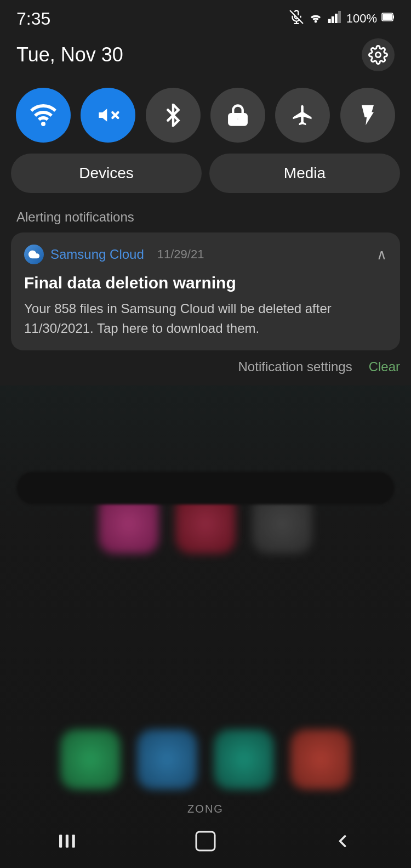 Image resolution: width=411 pixels, height=868 pixels. I want to click on home-button, so click(206, 843).